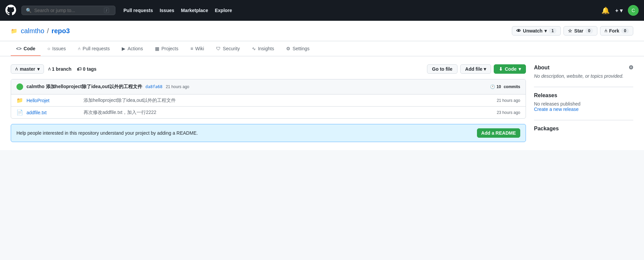 Image resolution: width=644 pixels, height=260 pixels. What do you see at coordinates (132, 49) in the screenshot?
I see `tab-actions: ▶ Actions` at bounding box center [132, 49].